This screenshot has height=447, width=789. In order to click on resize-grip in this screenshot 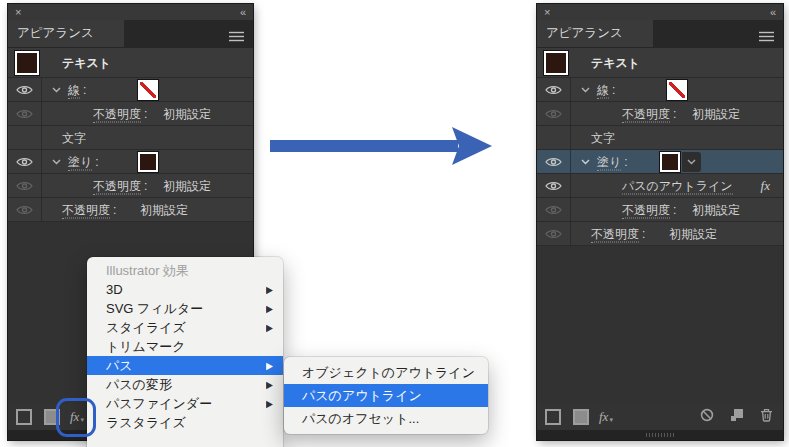, I will do `click(660, 435)`.